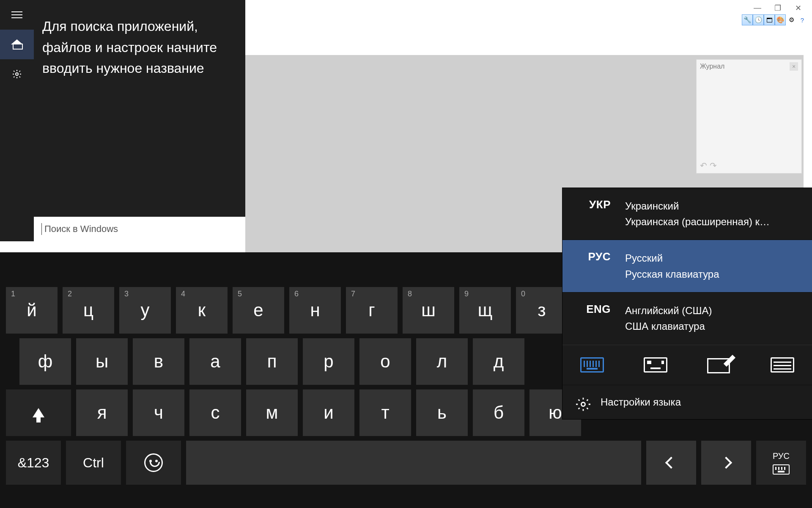 Image resolution: width=812 pixels, height=508 pixels. Describe the element at coordinates (38, 413) in the screenshot. I see `shift-key` at that location.